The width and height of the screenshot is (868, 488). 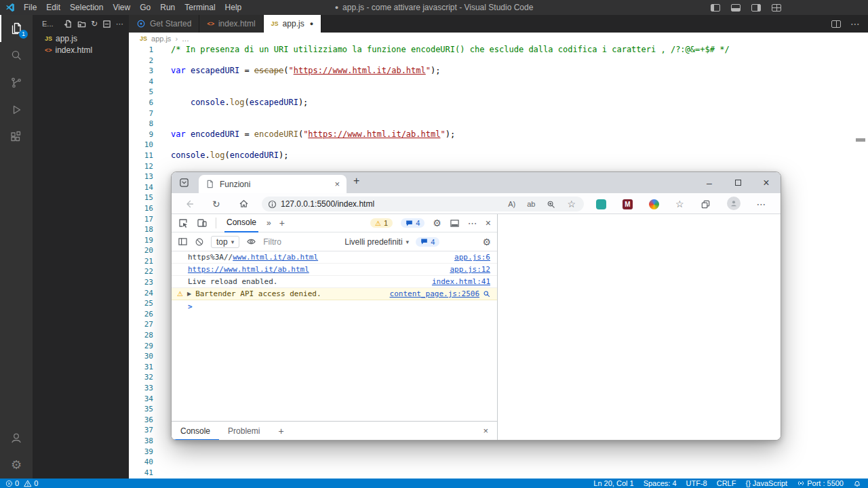 I want to click on extension-c-icon, so click(x=654, y=205).